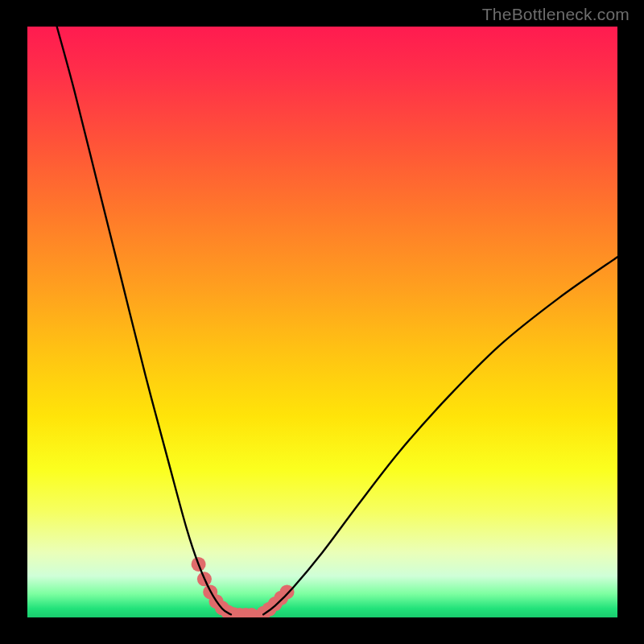  What do you see at coordinates (287, 592) in the screenshot?
I see `marker-dot` at bounding box center [287, 592].